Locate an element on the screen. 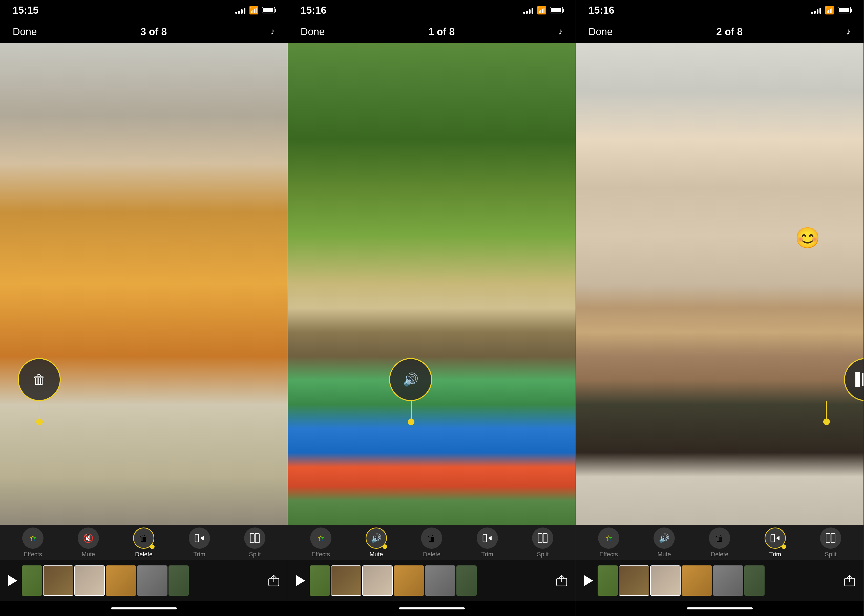 The width and height of the screenshot is (864, 616). effects-icon-circle-1: ☆ is located at coordinates (33, 538).